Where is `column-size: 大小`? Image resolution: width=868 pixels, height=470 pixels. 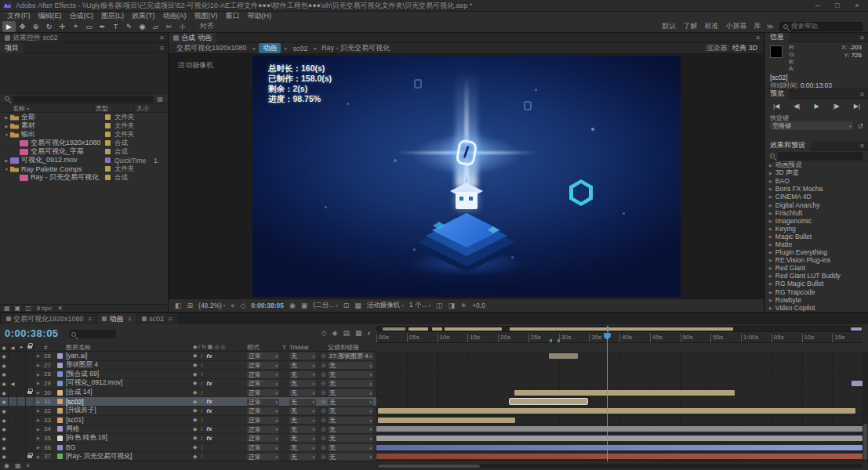 column-size: 大小 is located at coordinates (151, 108).